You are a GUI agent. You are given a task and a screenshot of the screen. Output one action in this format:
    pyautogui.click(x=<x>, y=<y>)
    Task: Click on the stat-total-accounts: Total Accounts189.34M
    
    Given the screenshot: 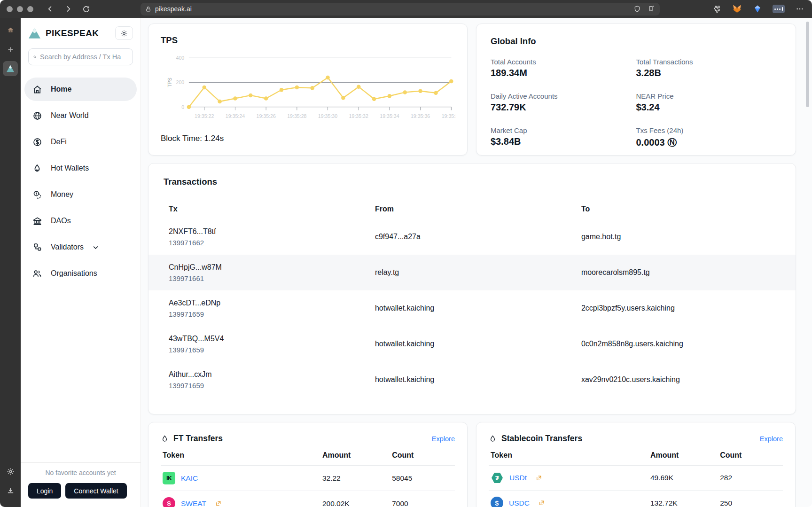 What is the action you would take?
    pyautogui.click(x=563, y=68)
    